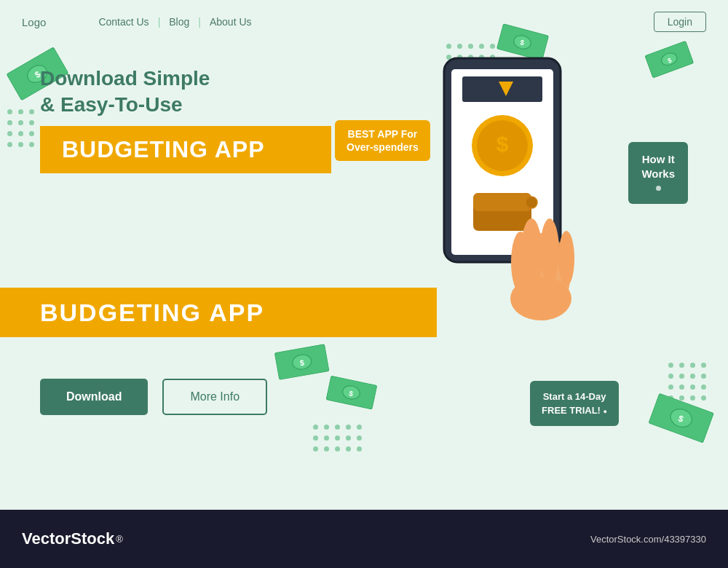 The image size is (728, 568). Describe the element at coordinates (33, 22) in the screenshot. I see `logo: Logo` at that location.